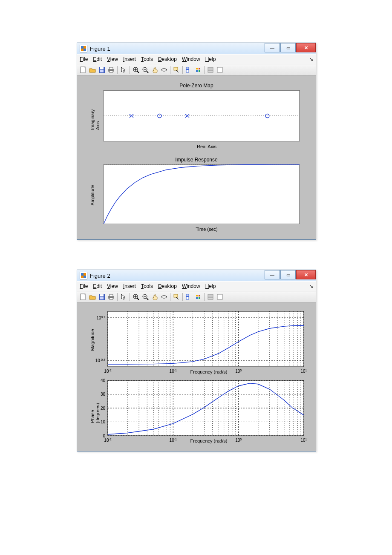  Describe the element at coordinates (103, 422) in the screenshot. I see `svg-text: 10` at that location.